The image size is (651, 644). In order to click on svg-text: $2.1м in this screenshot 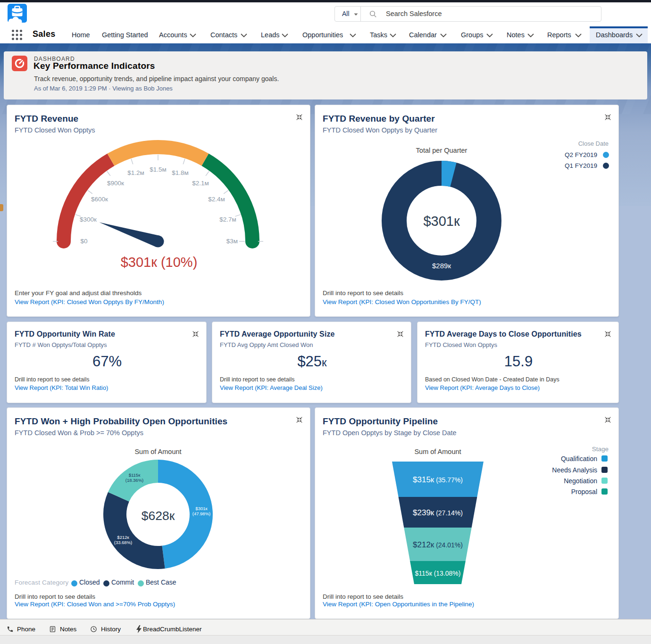, I will do `click(200, 183)`.